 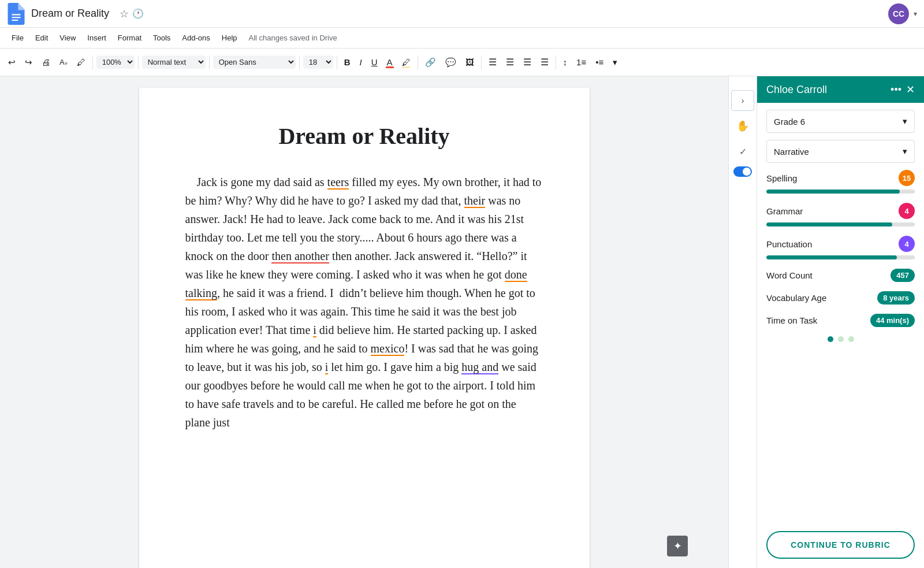 I want to click on punctuation-error-then-another: then another, so click(x=300, y=257).